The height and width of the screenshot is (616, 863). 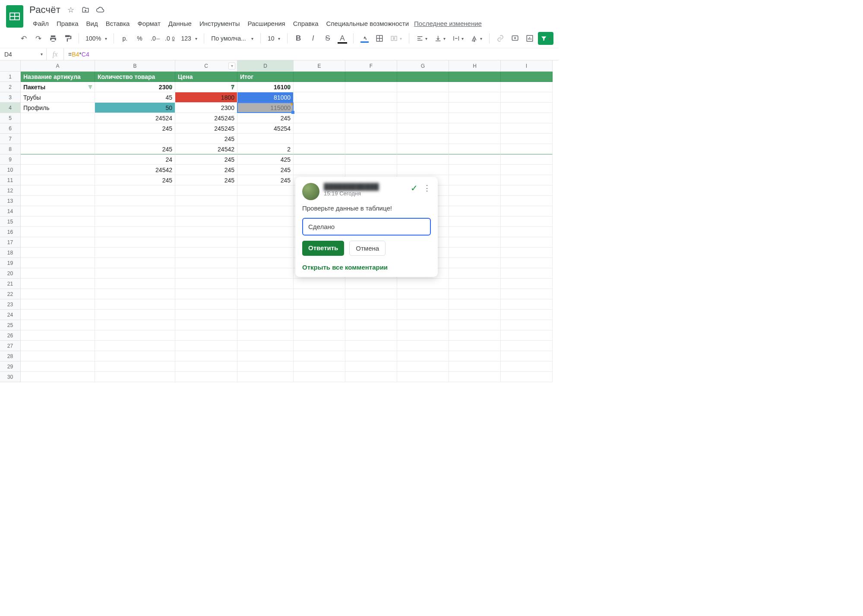 I want to click on cell-G25, so click(x=423, y=325).